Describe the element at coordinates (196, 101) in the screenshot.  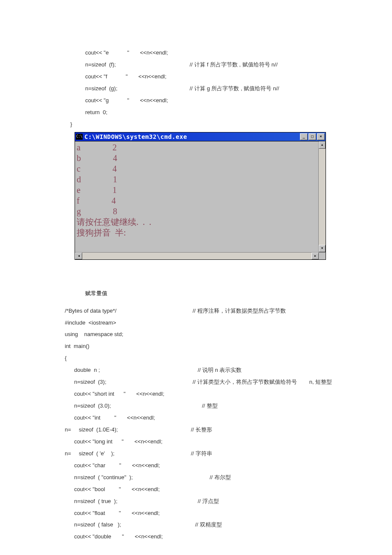
I see `code-line: cout<< "g " <<n<<endl;` at that location.